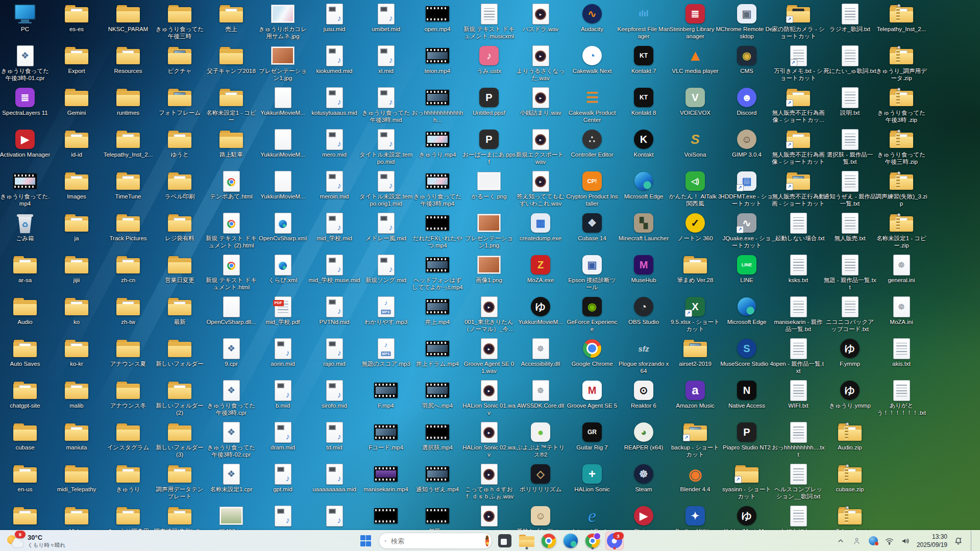 The height and width of the screenshot is (551, 980). Describe the element at coordinates (334, 436) in the screenshot. I see `desktop-icon: ♪td.mid` at that location.